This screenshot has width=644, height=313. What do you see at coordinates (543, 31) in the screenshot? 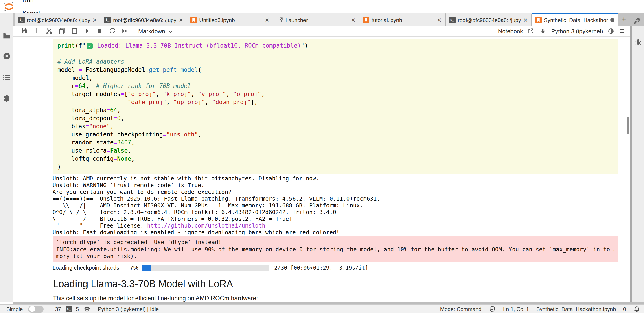
I see `debugger-toggle-icon` at bounding box center [543, 31].